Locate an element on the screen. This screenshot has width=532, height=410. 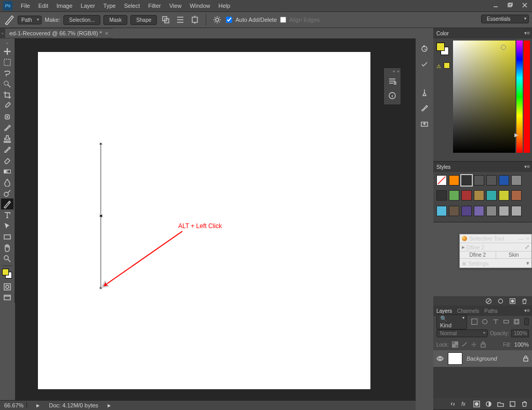
layer-name: Background is located at coordinates (482, 359).